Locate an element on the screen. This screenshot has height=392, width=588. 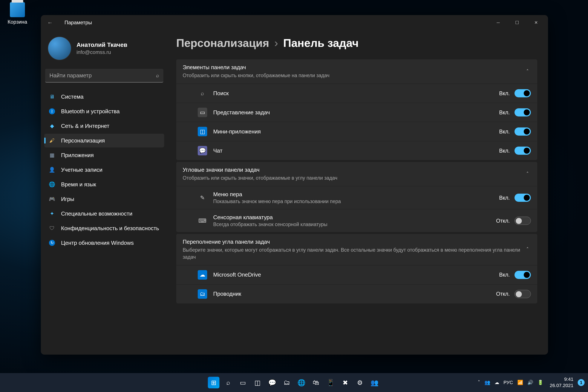
recycle-bin-icon is located at coordinates (18, 10).